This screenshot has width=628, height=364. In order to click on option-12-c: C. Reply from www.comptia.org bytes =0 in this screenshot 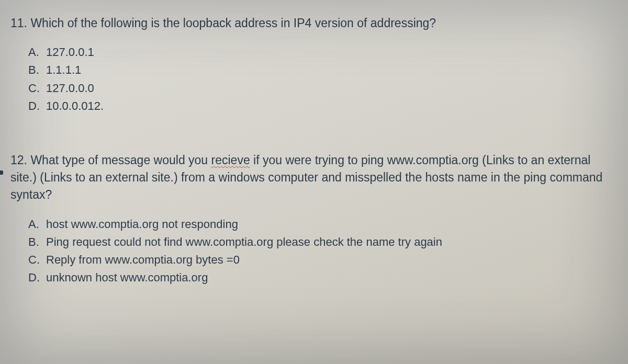, I will do `click(320, 260)`.